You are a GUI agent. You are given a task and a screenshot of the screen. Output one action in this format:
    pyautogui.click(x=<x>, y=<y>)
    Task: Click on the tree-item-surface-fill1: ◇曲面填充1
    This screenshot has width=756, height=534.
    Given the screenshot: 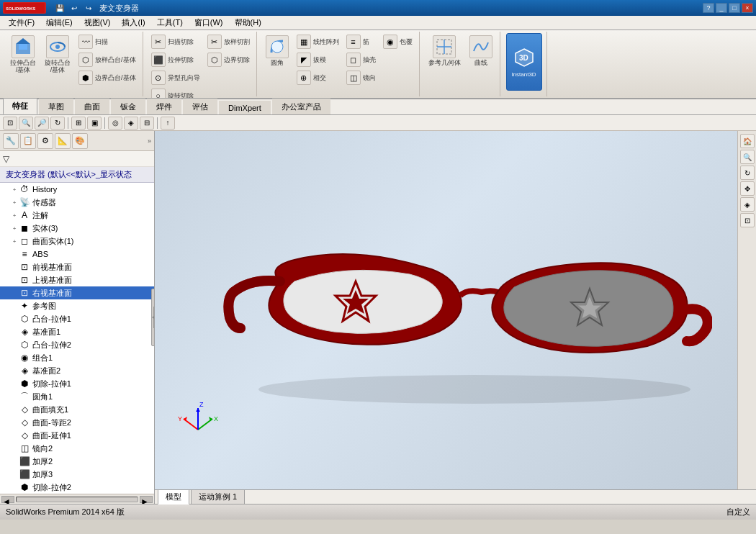 What is the action you would take?
    pyautogui.click(x=77, y=409)
    